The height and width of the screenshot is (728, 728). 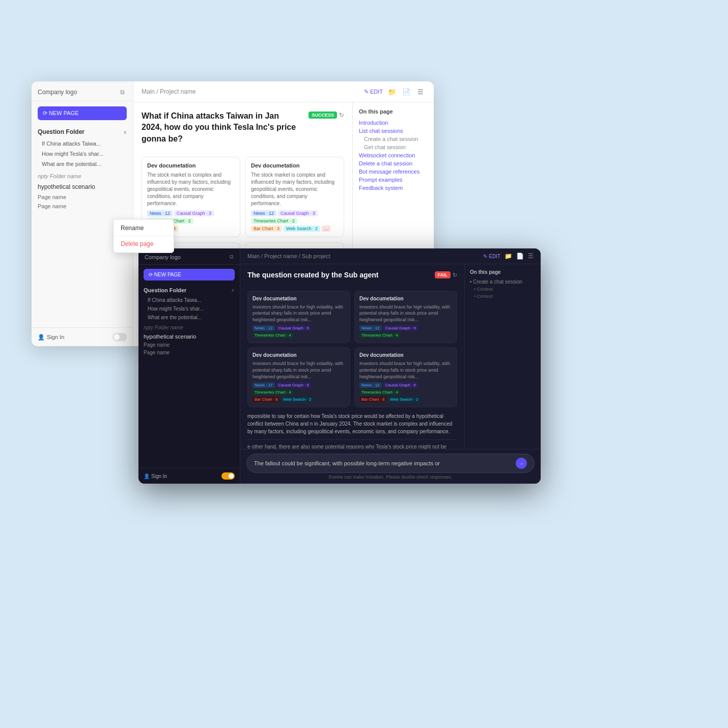 I want to click on hypothetical-scenario-dark: hypothetical scenario, so click(x=189, y=337).